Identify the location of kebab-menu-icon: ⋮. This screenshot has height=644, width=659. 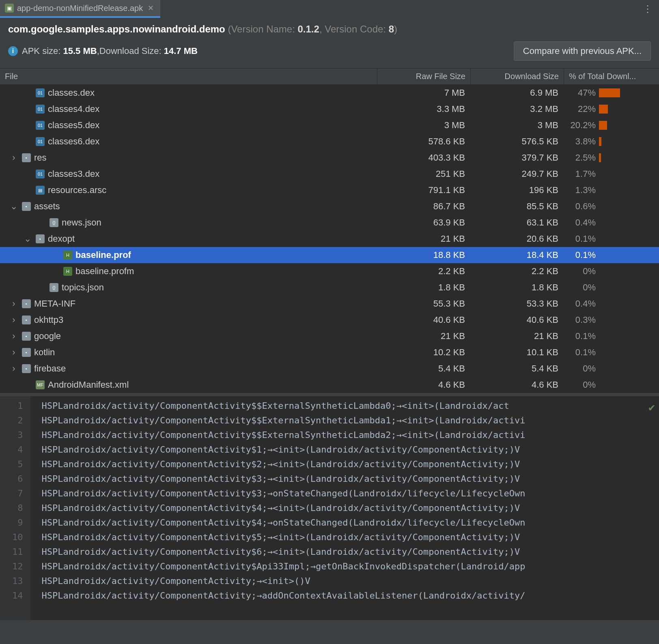
(648, 9).